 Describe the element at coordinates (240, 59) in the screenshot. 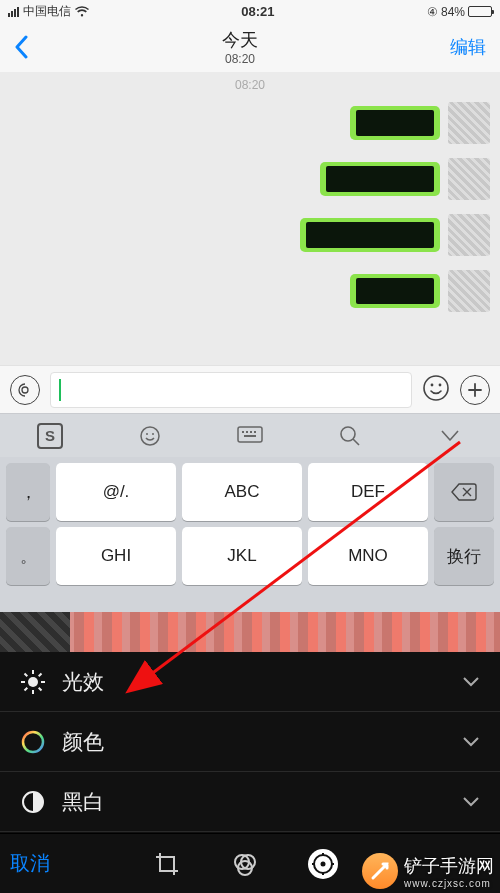

I see `nav-subtitle: 08:20` at that location.